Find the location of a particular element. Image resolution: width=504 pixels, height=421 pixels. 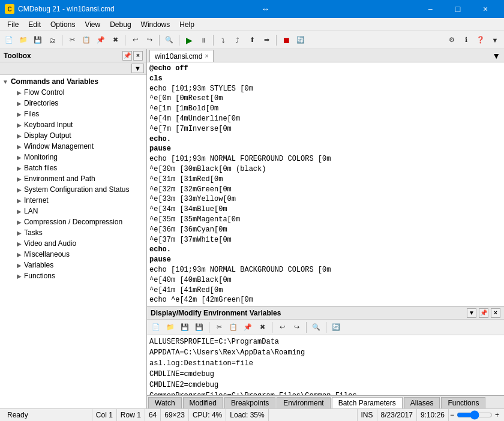

bp-delete-btn: ✖ is located at coordinates (262, 327).